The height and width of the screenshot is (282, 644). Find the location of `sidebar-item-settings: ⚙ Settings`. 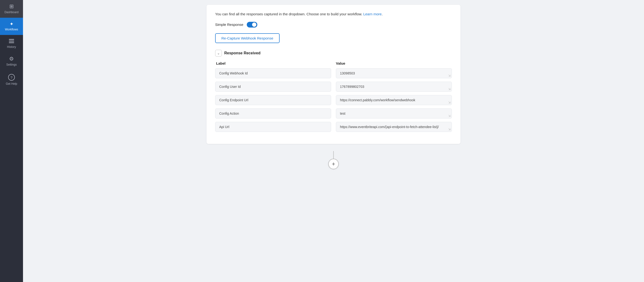

sidebar-item-settings: ⚙ Settings is located at coordinates (12, 61).